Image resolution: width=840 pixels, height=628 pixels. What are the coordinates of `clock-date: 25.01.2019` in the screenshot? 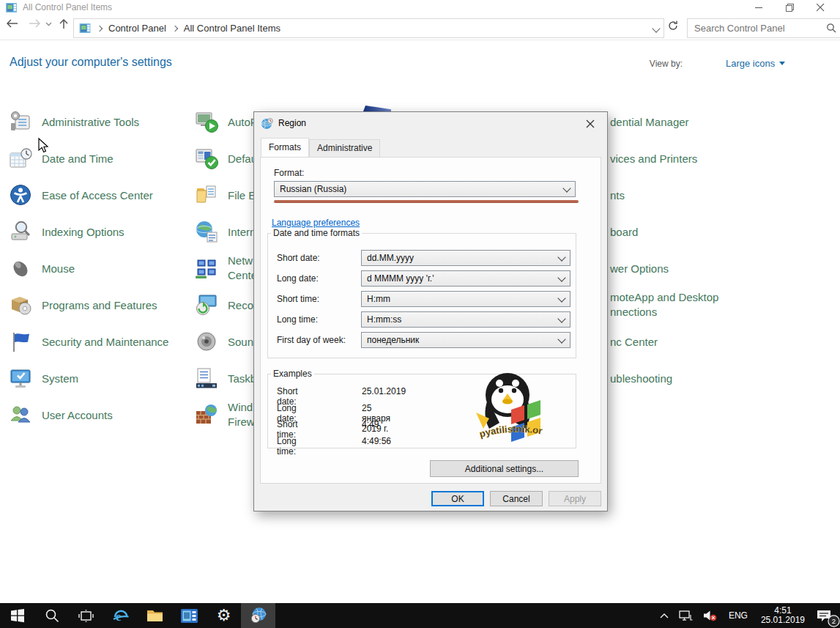 It's located at (783, 620).